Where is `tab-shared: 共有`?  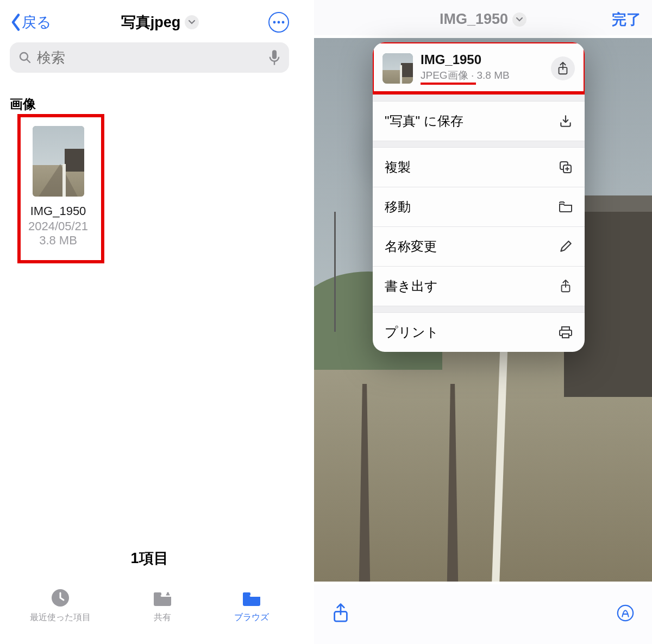
tab-shared: 共有 is located at coordinates (162, 605).